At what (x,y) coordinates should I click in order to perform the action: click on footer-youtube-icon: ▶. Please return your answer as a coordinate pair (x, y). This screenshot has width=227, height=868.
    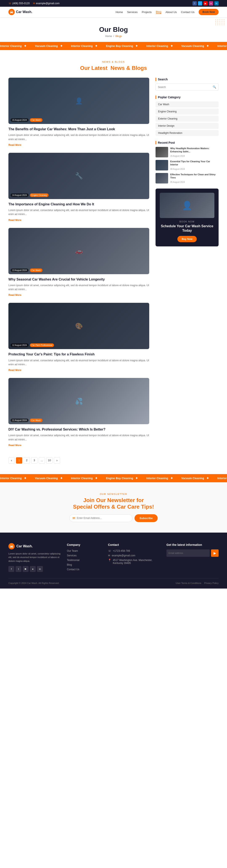
    Looking at the image, I should click on (26, 569).